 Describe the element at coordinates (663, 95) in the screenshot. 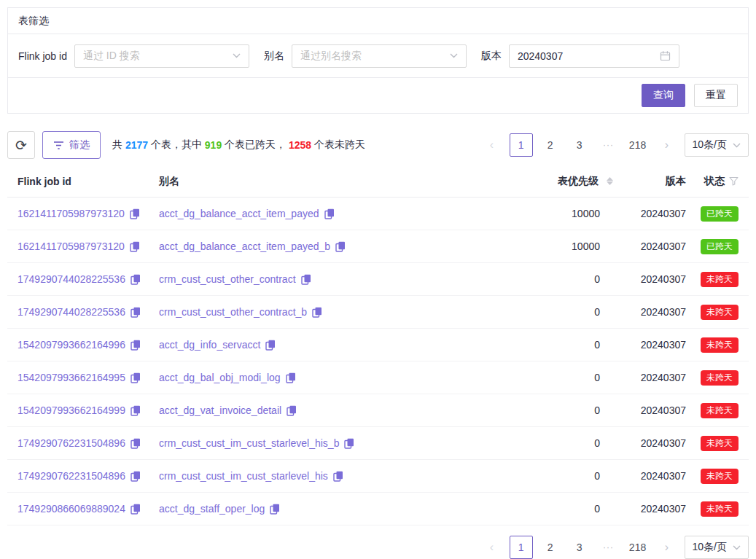

I see `query-button: 查询` at that location.